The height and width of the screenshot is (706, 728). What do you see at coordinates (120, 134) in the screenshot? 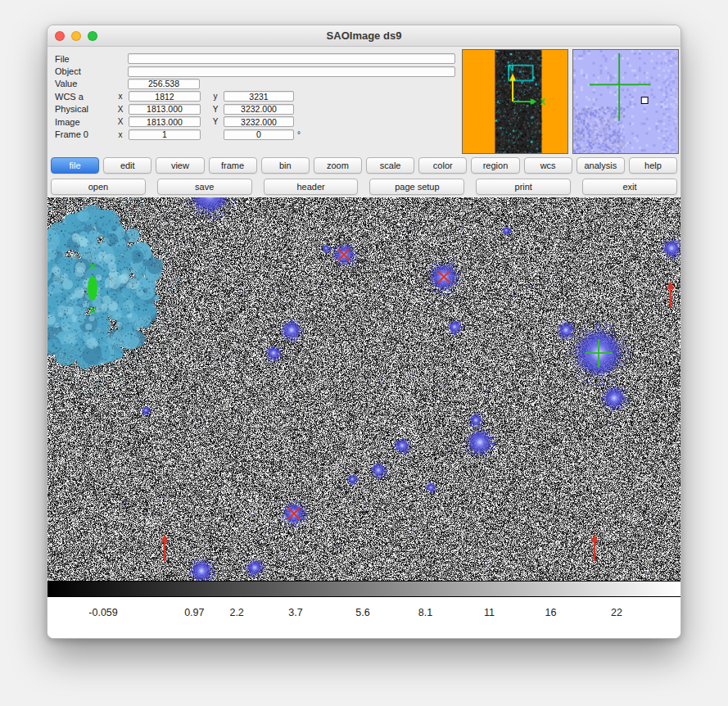
I see `frame-zoom-sublabel: x` at bounding box center [120, 134].